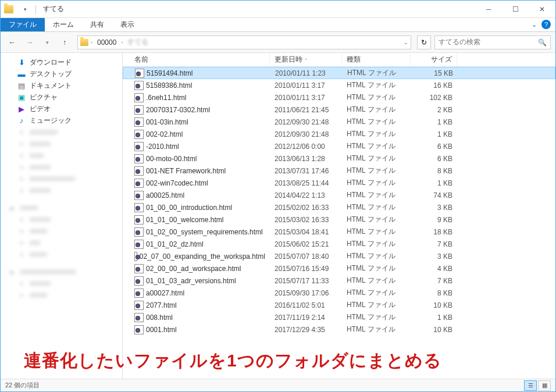 The height and width of the screenshot is (392, 556). I want to click on file-row: 01_00_00_introduction.html2015/02/02 16:…, so click(339, 207).